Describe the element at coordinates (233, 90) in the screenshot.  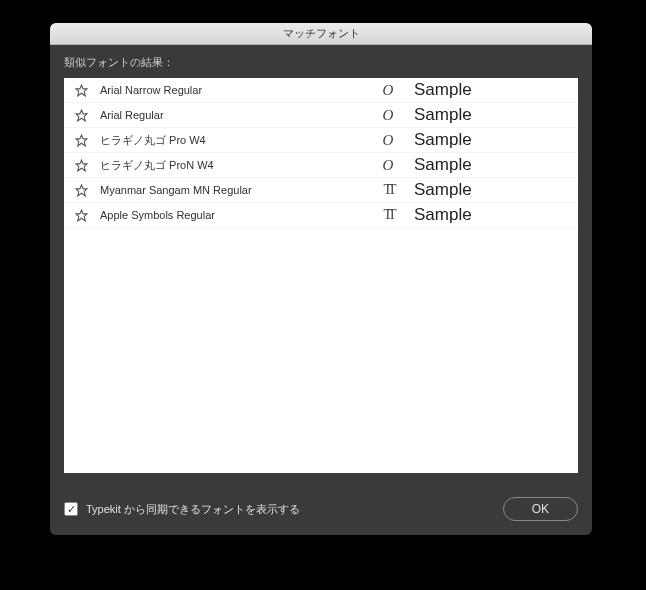
I see `font-name: Arial Narrow Regular` at that location.